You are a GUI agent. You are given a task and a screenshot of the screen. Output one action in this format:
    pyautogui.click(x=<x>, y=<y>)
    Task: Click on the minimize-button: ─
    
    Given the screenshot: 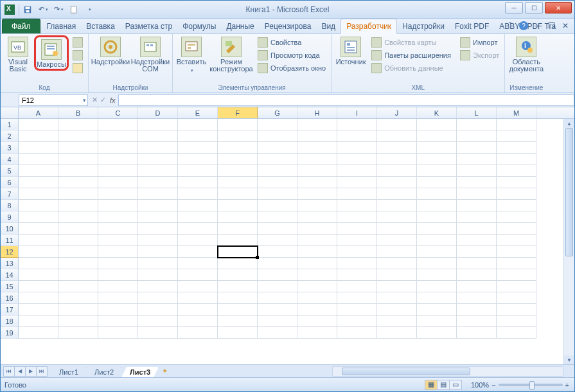 What is the action you would take?
    pyautogui.click(x=514, y=8)
    